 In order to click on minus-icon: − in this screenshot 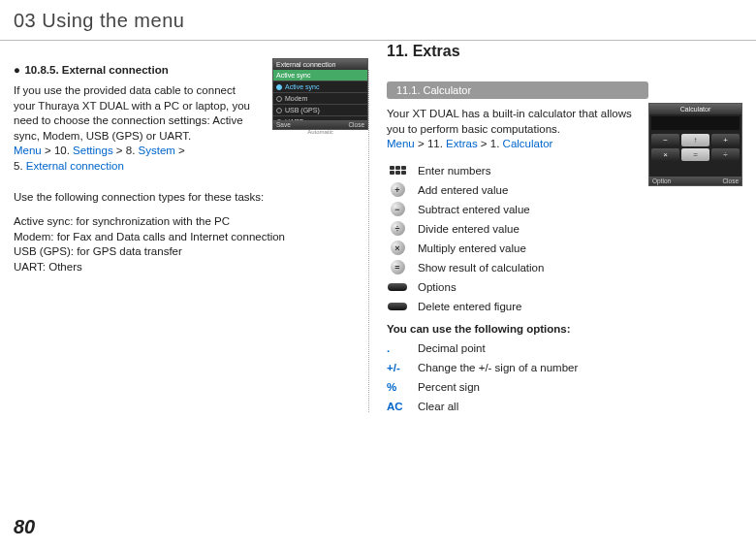, I will do `click(397, 210)`.